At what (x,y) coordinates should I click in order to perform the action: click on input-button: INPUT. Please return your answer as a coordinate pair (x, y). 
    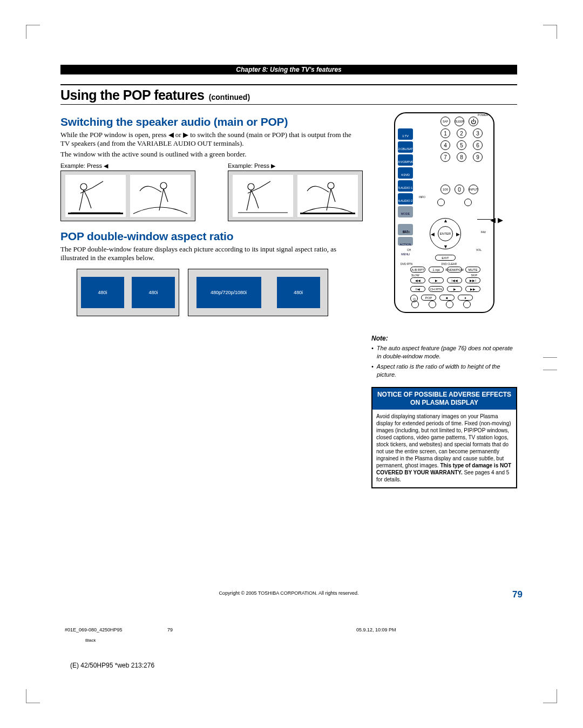
    Looking at the image, I should click on (473, 189).